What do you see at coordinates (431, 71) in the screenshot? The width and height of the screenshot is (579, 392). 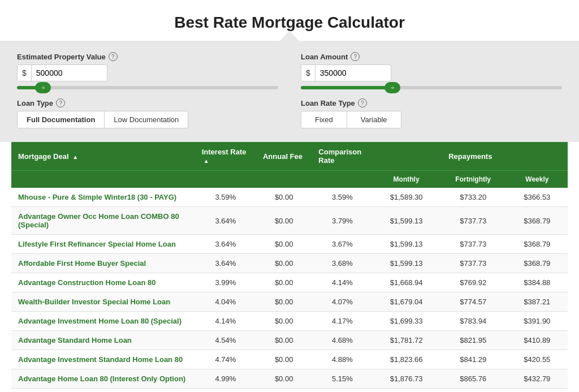 I see `loan-amount-group: Loan Amount ? $ ‹›` at bounding box center [431, 71].